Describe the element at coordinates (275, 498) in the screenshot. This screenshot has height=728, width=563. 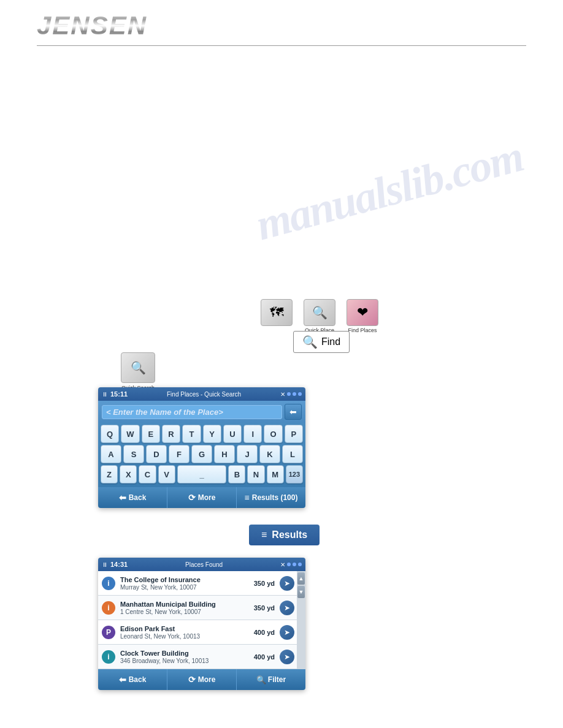
I see `results-label: Results (100)` at that location.